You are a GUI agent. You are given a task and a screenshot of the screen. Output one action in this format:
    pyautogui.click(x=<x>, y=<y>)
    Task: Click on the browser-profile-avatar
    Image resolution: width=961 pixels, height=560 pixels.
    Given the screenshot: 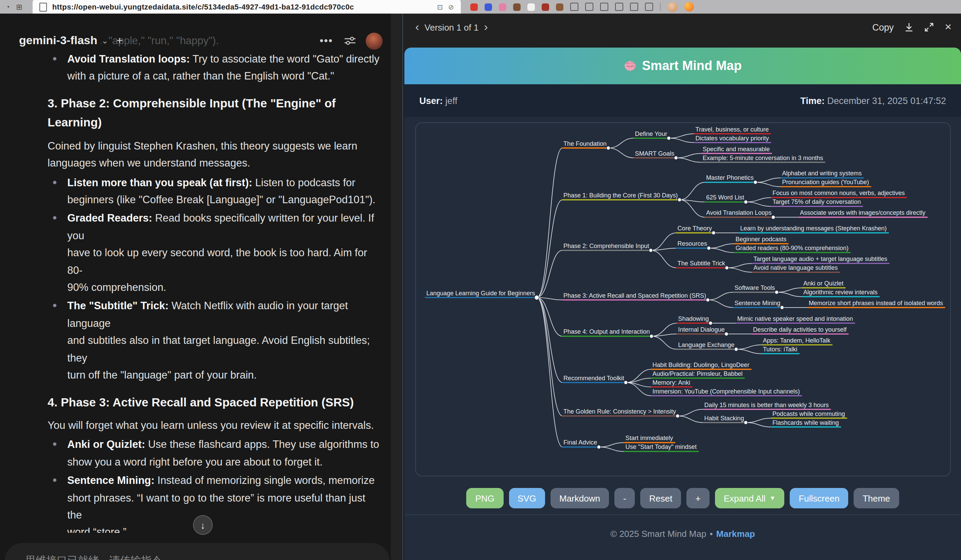 What is the action you would take?
    pyautogui.click(x=673, y=7)
    